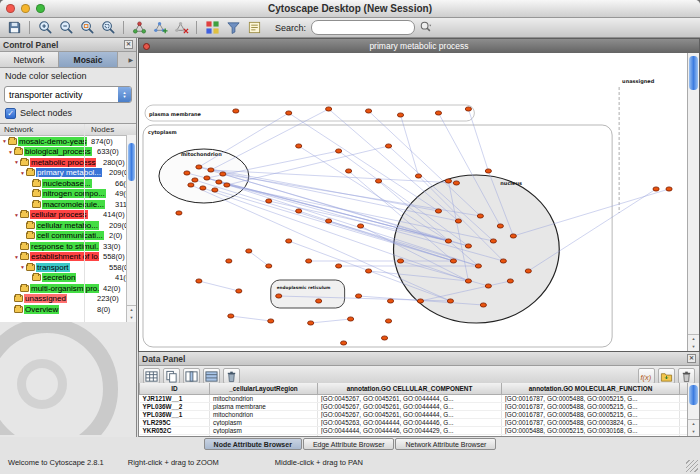  What do you see at coordinates (693, 410) in the screenshot?
I see `table-scrollbar: ▲▼` at bounding box center [693, 410].